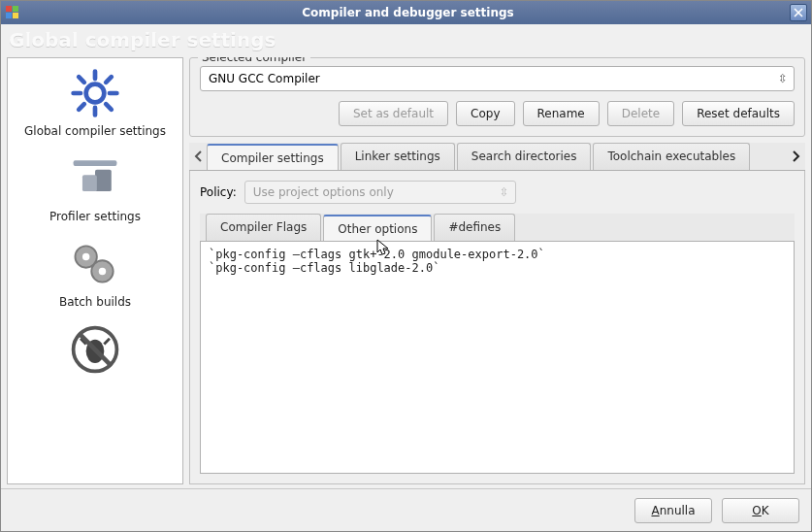  Describe the element at coordinates (254, 60) in the screenshot. I see `group-title: Selected compiler` at that location.